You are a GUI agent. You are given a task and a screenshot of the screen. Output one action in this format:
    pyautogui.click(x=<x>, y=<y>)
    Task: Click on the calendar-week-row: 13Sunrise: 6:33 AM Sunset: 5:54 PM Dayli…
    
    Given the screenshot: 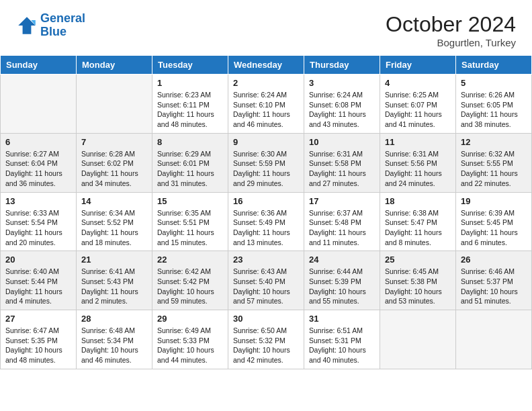 What is the action you would take?
    pyautogui.click(x=266, y=222)
    